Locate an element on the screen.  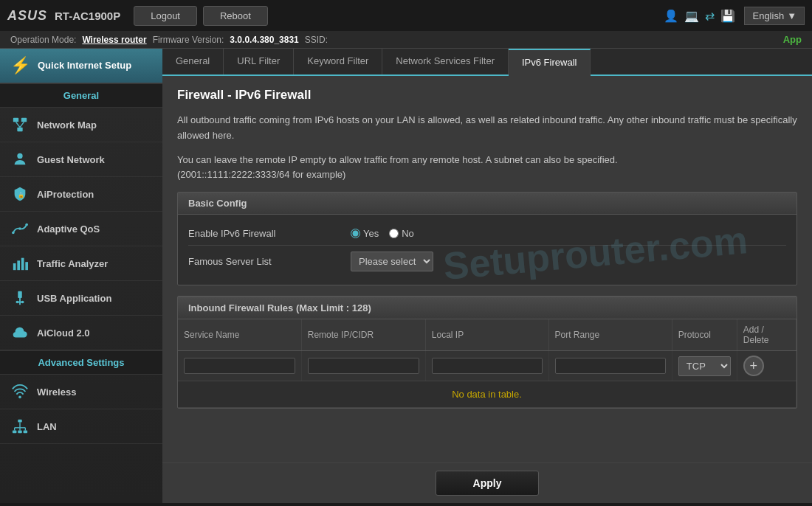
famous-server-select: Please select is located at coordinates (392, 261).